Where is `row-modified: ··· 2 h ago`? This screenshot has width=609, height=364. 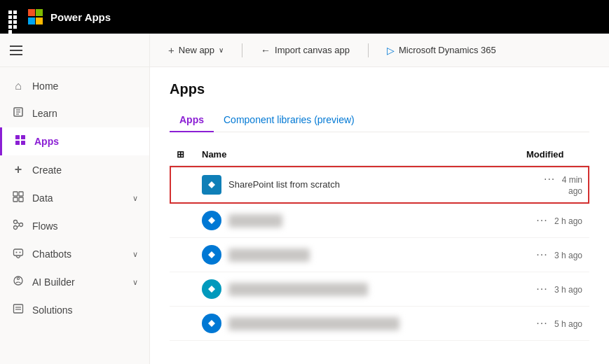
row-modified: ··· 2 h ago is located at coordinates (554, 221).